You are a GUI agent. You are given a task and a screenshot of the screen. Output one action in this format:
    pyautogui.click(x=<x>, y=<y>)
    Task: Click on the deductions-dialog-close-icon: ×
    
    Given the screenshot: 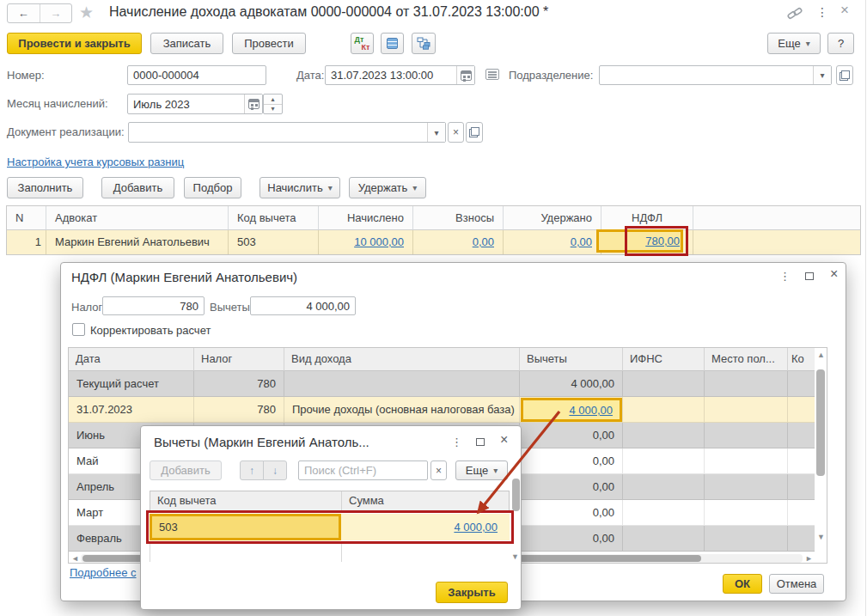 What is the action you would take?
    pyautogui.click(x=504, y=440)
    